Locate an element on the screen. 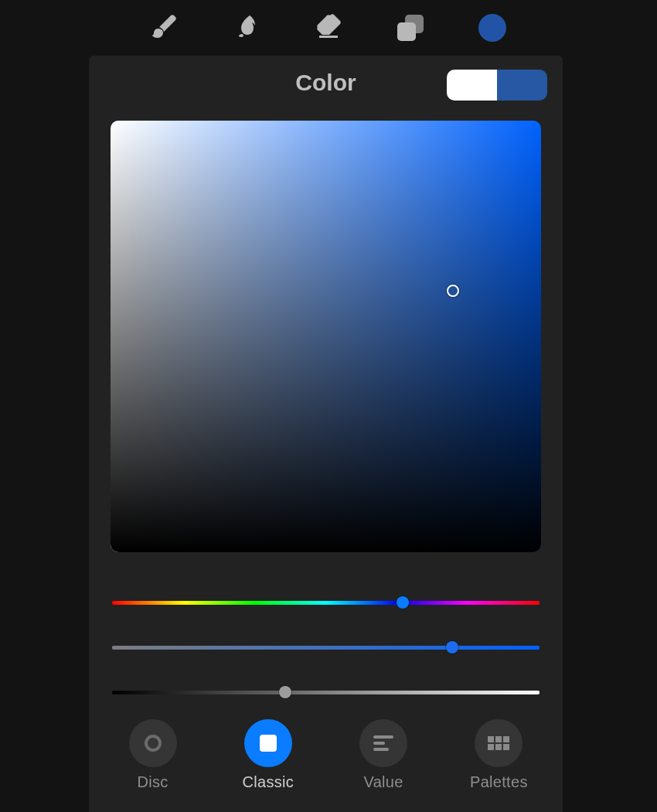  current-color-swatch is located at coordinates (523, 85).